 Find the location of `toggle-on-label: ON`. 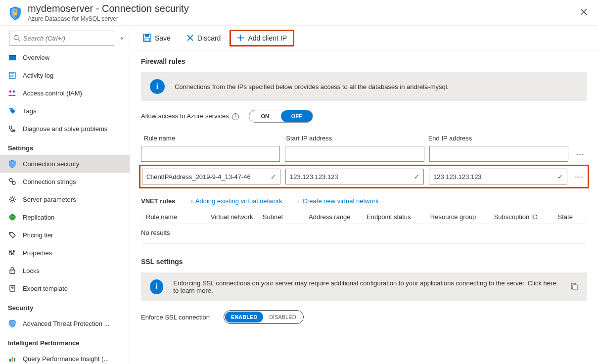

toggle-on-label: ON is located at coordinates (265, 116).